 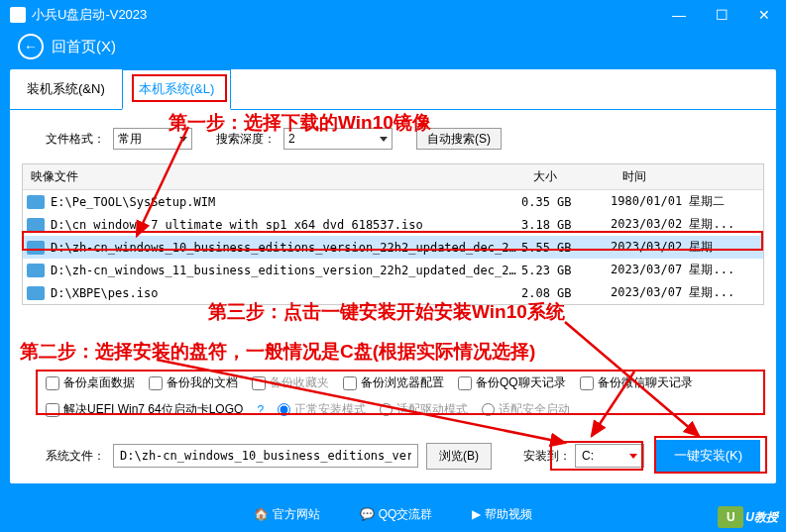 I want to click on install-to-label: 安装到：, so click(x=547, y=456).